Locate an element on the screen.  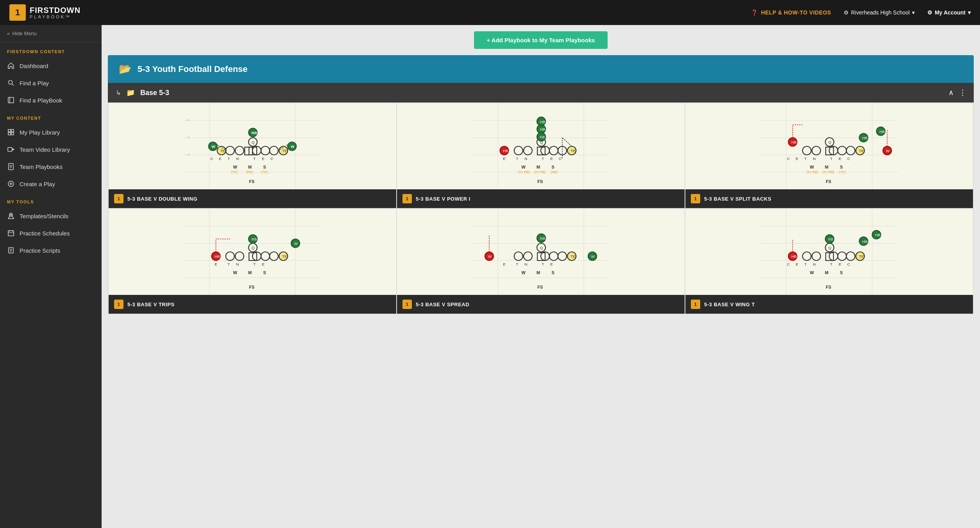
more-options-icon: ⋮ is located at coordinates (962, 93).